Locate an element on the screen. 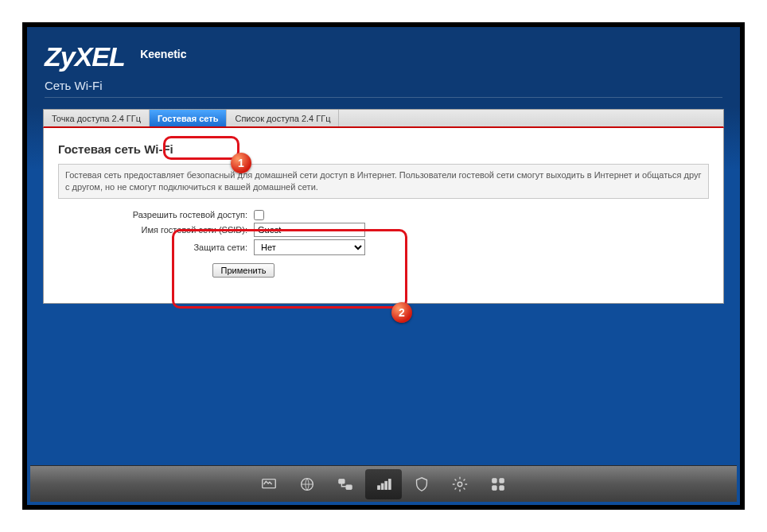 The width and height of the screenshot is (767, 532). tab-access-point: Точка доступа 2.4 ГГц is located at coordinates (97, 118).